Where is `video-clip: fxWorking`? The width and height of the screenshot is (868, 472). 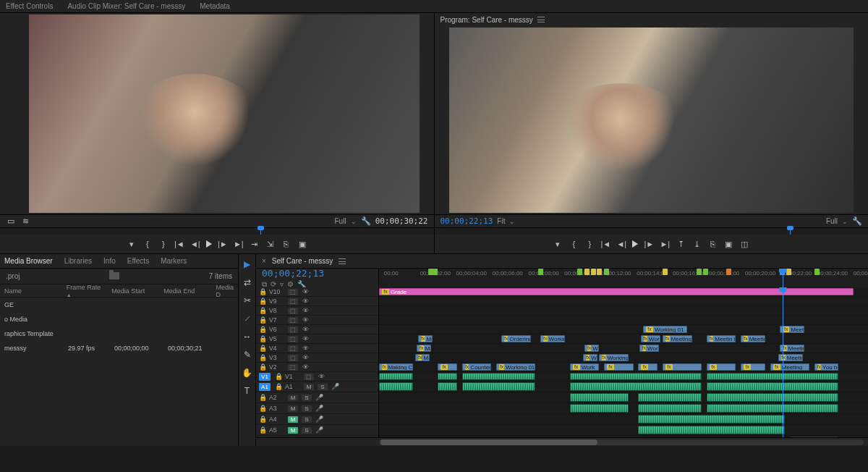
video-clip: fxWorking is located at coordinates (553, 339).